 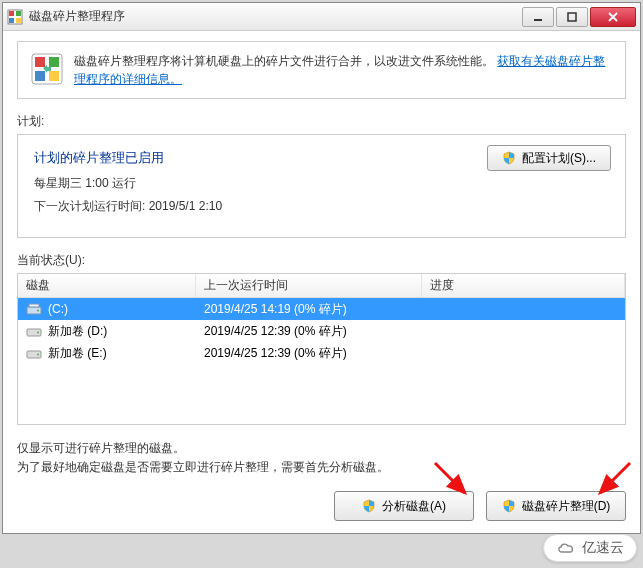 I want to click on info-text: 磁盘碎片整理程序将计算机硬盘上的碎片文件进行合并，以改进文件系统性能。 获取有关…, so click(x=344, y=70).